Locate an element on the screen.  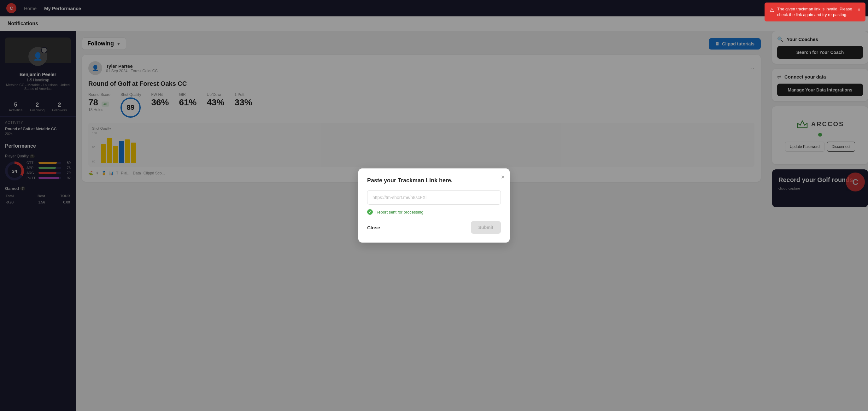
success-text: Report sent for processing is located at coordinates (399, 212).